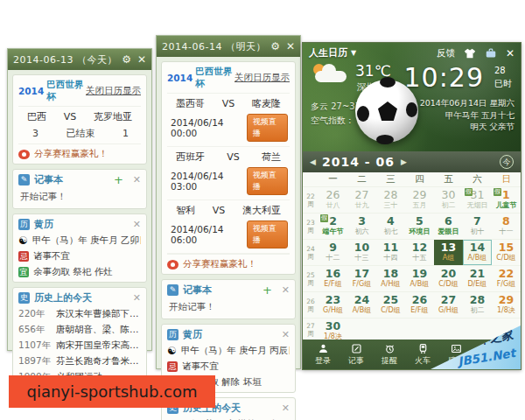  I want to click on day-cell: 24A/B组, so click(362, 304).